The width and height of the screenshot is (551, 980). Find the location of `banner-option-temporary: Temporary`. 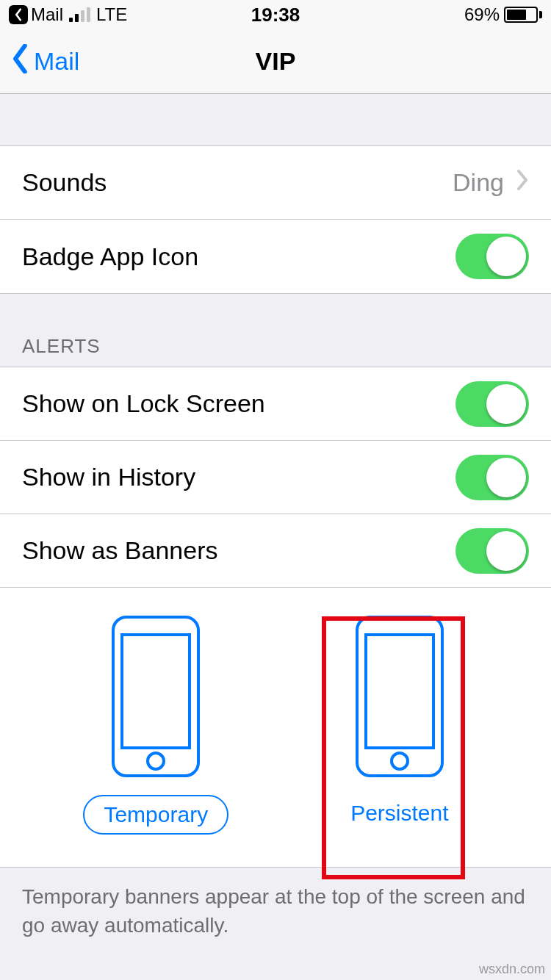

banner-option-temporary: Temporary is located at coordinates (156, 724).